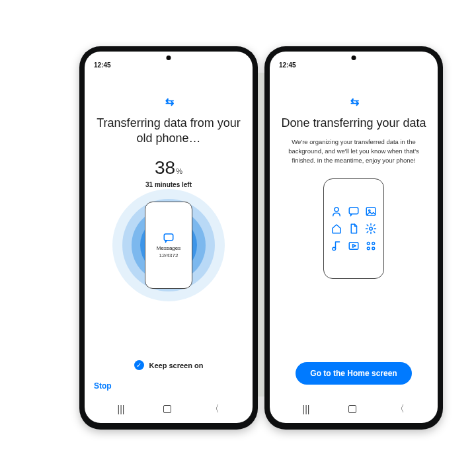 The image size is (476, 456). I want to click on progress-percent: 38%, so click(169, 168).